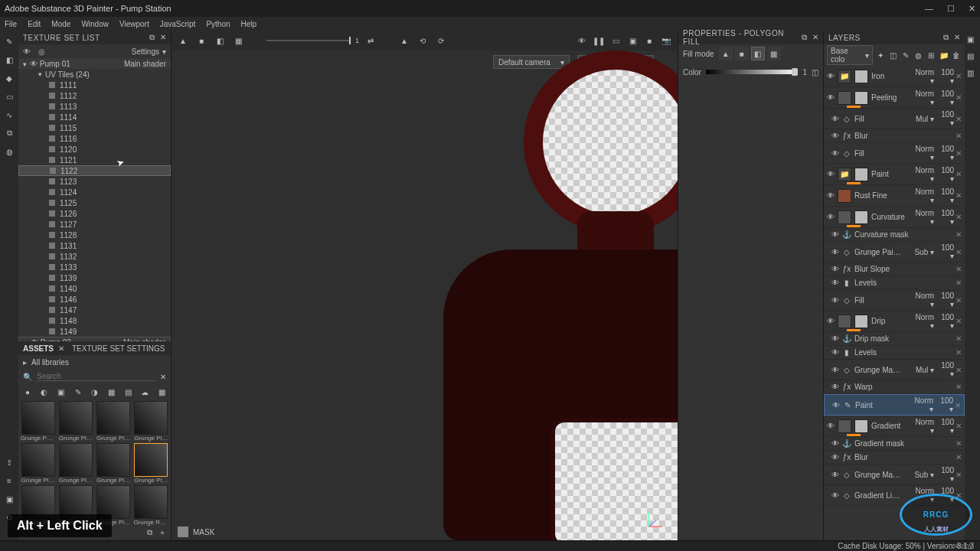 This screenshot has width=980, height=551. Describe the element at coordinates (894, 253) in the screenshot. I see `layer-grunge-pai-: 👁◇Grunge Pai…Sub ▾100 ▾✕` at that location.